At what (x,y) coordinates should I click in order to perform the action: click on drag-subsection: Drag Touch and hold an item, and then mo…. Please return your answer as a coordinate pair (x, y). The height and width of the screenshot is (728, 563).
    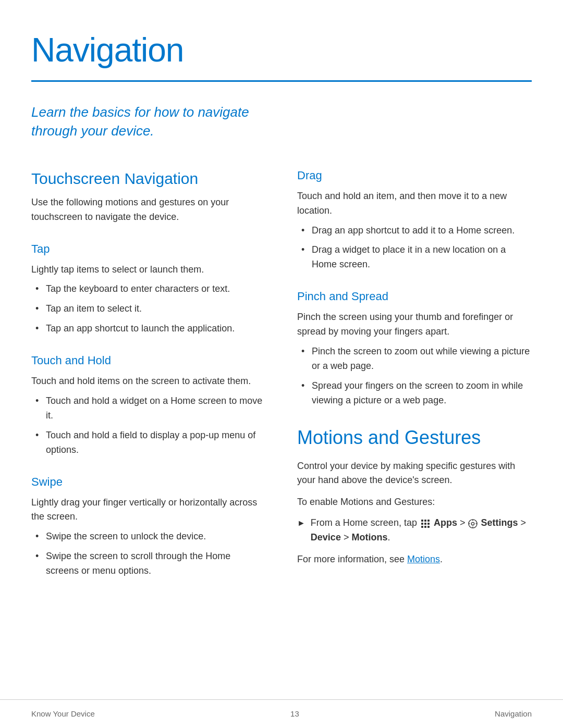
    Looking at the image, I should click on (414, 219).